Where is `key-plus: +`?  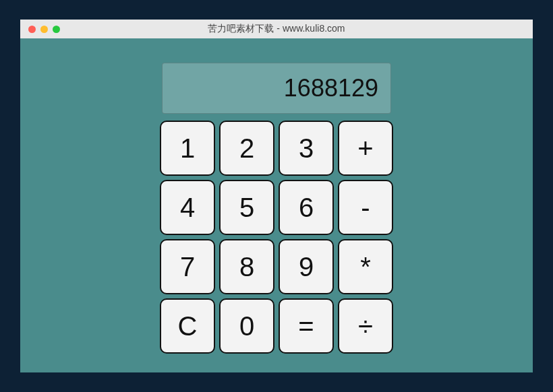 key-plus: + is located at coordinates (366, 148).